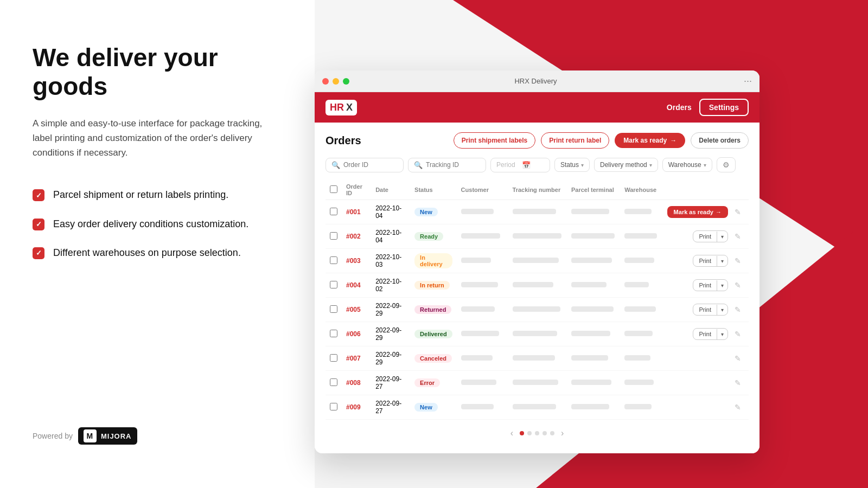  What do you see at coordinates (356, 213) in the screenshot?
I see `order-id-cell: #001` at bounding box center [356, 213].